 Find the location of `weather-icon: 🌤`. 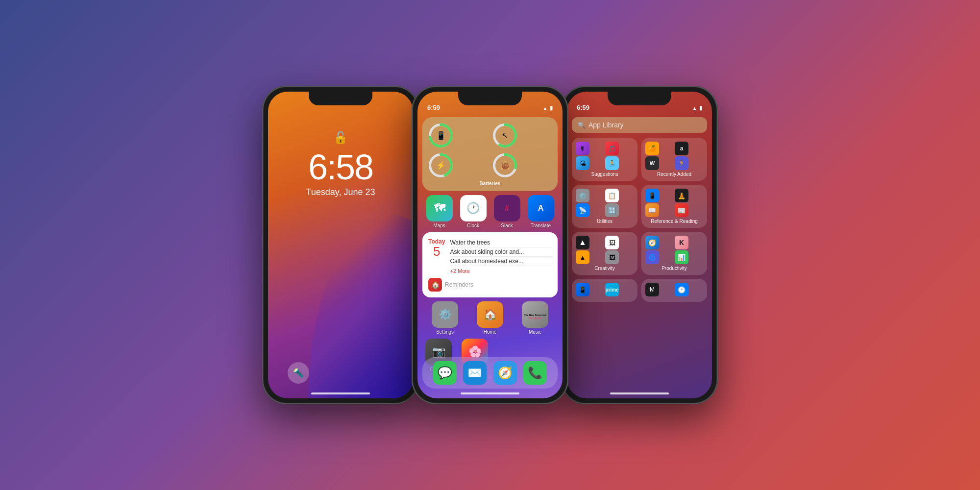

weather-icon: 🌤 is located at coordinates (583, 163).